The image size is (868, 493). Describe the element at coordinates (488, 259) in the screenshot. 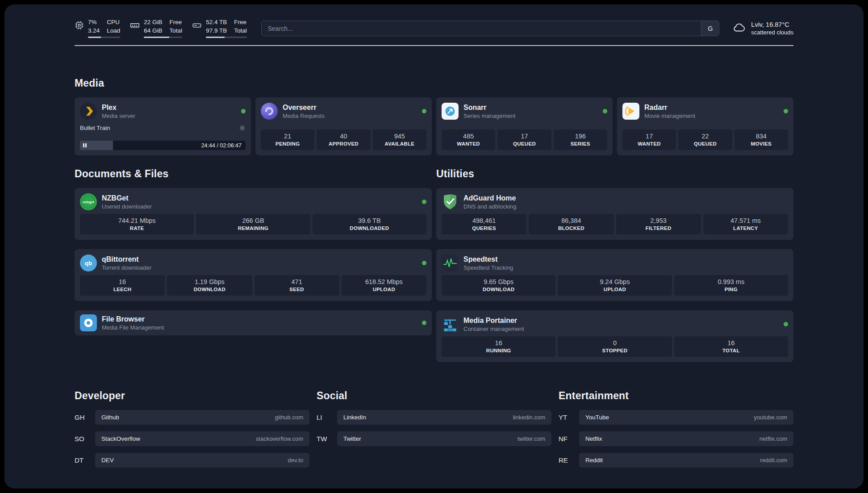

I see `app-name: Speedtest` at that location.